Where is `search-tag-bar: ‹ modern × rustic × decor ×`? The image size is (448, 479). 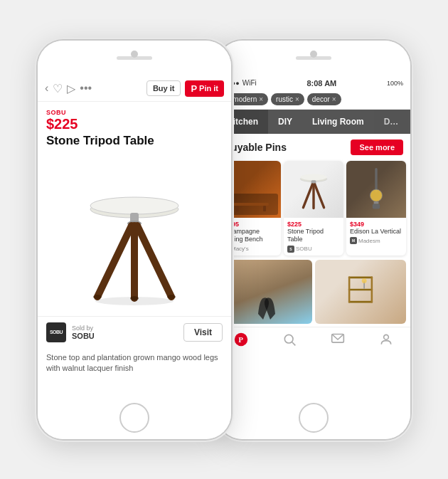 search-tag-bar: ‹ modern × rustic × decor × is located at coordinates (314, 100).